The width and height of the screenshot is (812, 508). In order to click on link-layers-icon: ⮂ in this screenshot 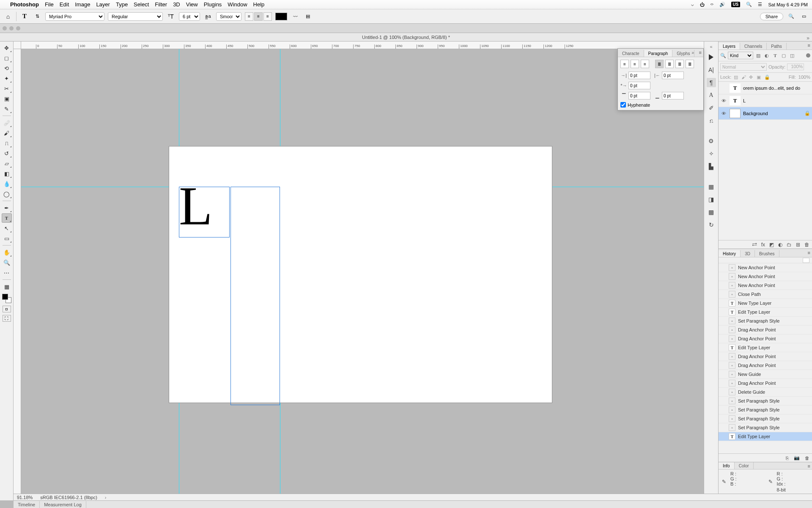, I will do `click(754, 245)`.